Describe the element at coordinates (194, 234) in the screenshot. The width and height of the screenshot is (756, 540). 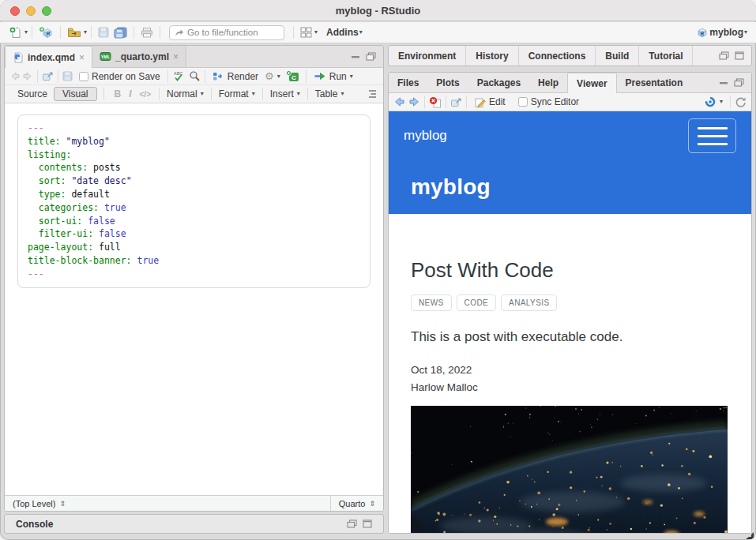
I see `code-line: filter-ui: false` at that location.